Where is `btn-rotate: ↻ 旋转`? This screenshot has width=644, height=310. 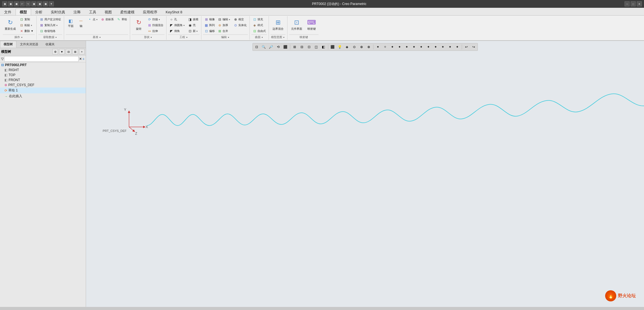
btn-rotate: ↻ 旋转 is located at coordinates (139, 24).